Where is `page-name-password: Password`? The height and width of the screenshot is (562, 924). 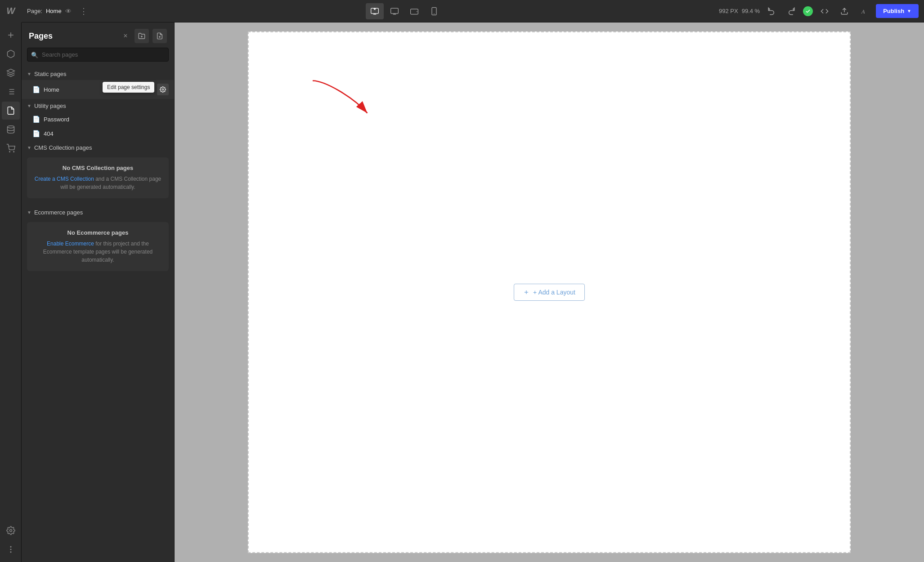
page-name-password: Password is located at coordinates (106, 120).